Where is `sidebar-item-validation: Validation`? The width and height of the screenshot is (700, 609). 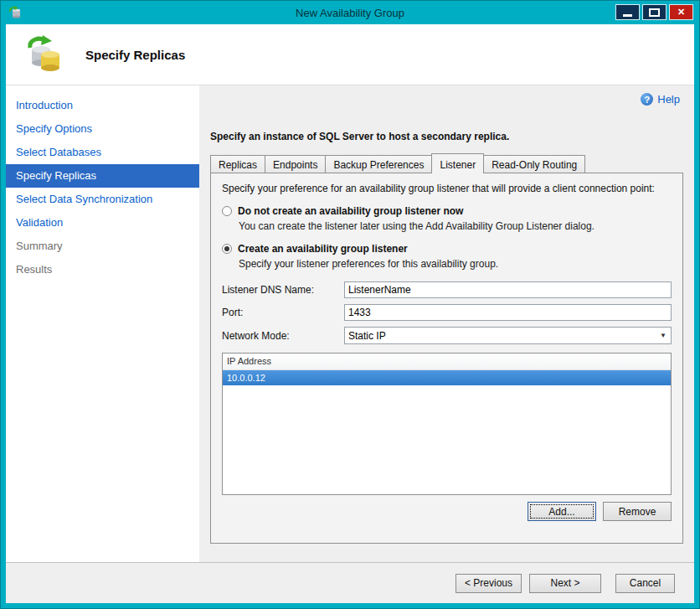 sidebar-item-validation: Validation is located at coordinates (102, 223).